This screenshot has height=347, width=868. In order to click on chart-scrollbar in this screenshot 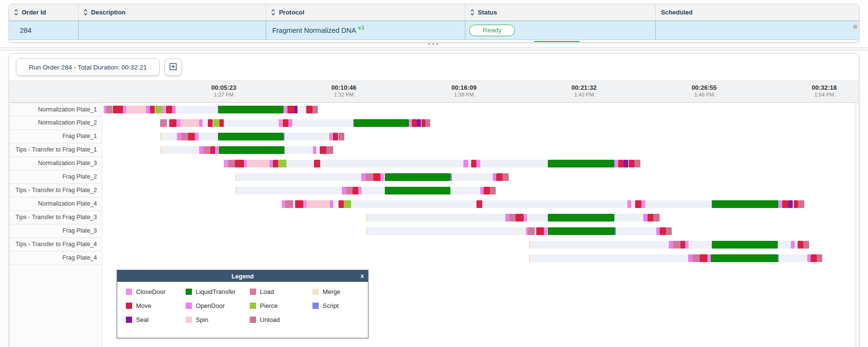, I will do `click(856, 225)`.